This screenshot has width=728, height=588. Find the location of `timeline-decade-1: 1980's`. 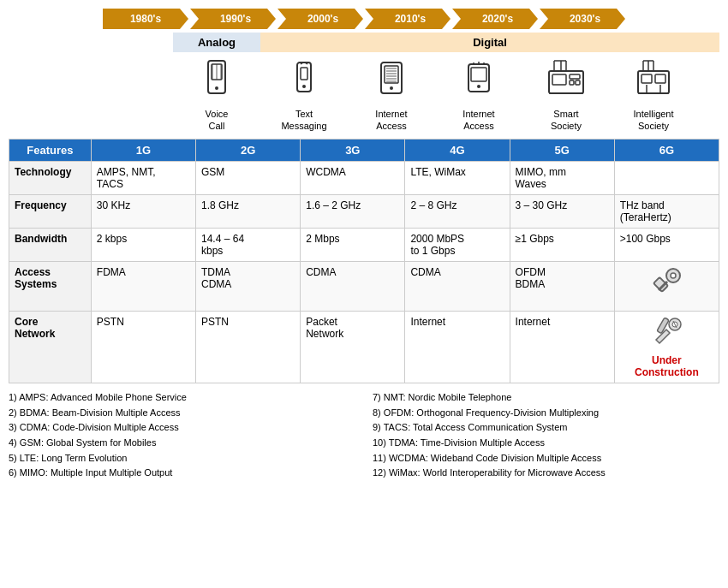

timeline-decade-1: 1980's is located at coordinates (146, 19).